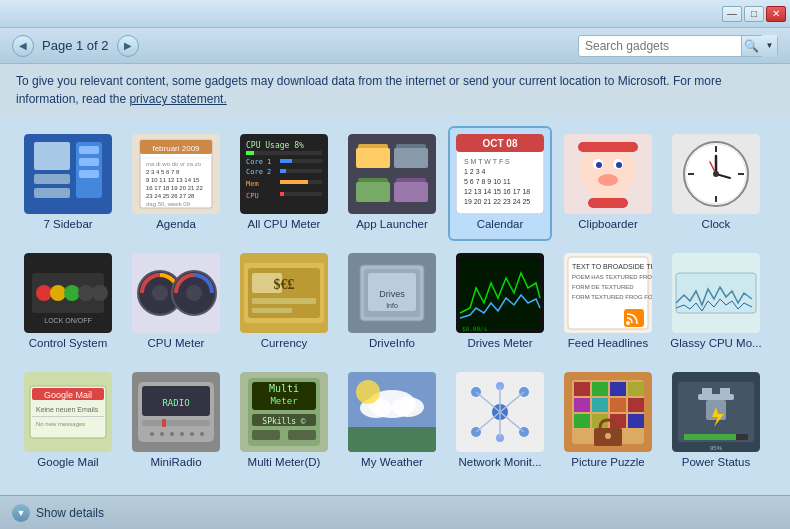  What do you see at coordinates (752, 46) in the screenshot?
I see `search-icon: 🔍` at bounding box center [752, 46].